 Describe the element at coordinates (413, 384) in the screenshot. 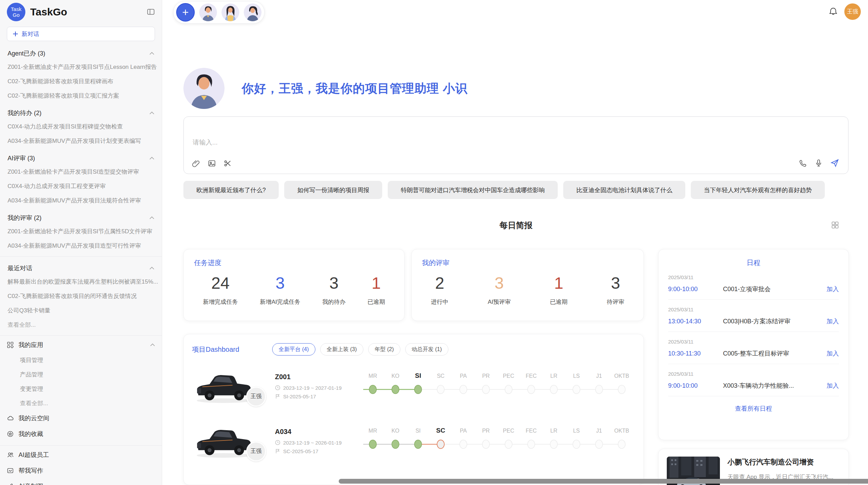

I see `project-row: 王强 Z001 2023-12-19 ~ 2027-01-19 SI-2025-…` at that location.